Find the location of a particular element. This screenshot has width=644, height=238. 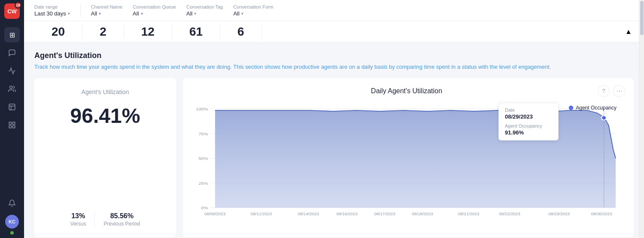

tooltip-date-label: Date is located at coordinates (529, 110).